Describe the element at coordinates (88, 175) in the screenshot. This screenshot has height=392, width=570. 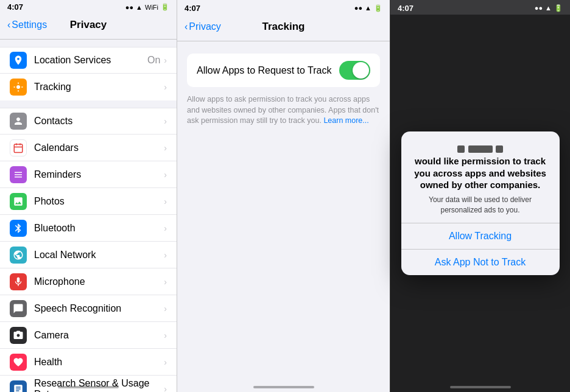
I see `list-item-reminders: Reminders ›` at that location.